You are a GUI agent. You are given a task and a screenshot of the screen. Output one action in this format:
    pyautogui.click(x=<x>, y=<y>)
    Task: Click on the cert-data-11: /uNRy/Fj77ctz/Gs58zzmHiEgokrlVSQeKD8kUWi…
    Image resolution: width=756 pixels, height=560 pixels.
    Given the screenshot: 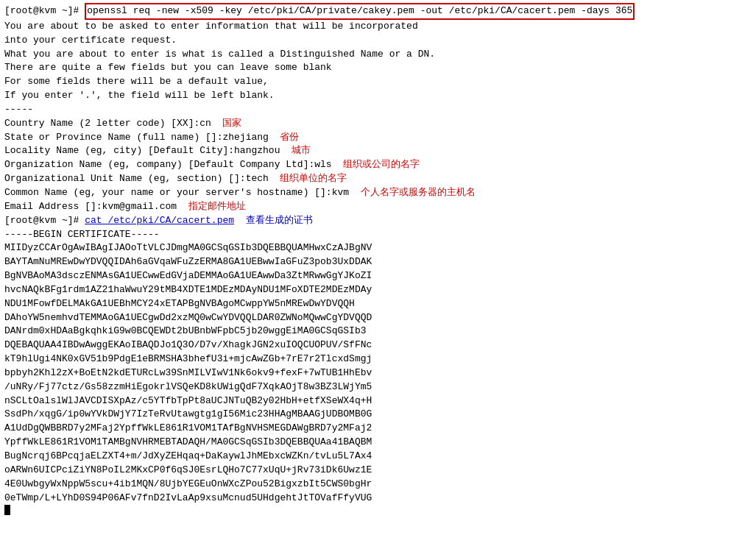 What is the action you would take?
    pyautogui.click(x=378, y=387)
    